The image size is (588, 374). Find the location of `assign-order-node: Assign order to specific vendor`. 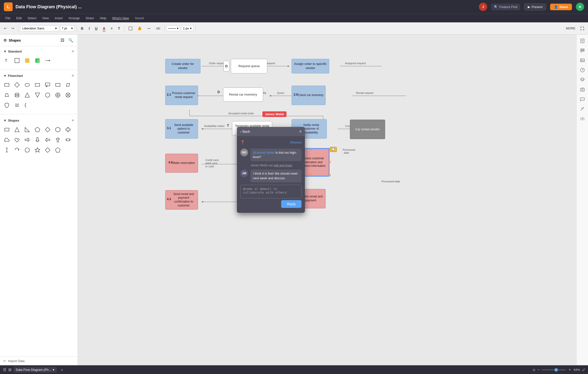

assign-order-node: Assign order to specific vendor is located at coordinates (310, 66).